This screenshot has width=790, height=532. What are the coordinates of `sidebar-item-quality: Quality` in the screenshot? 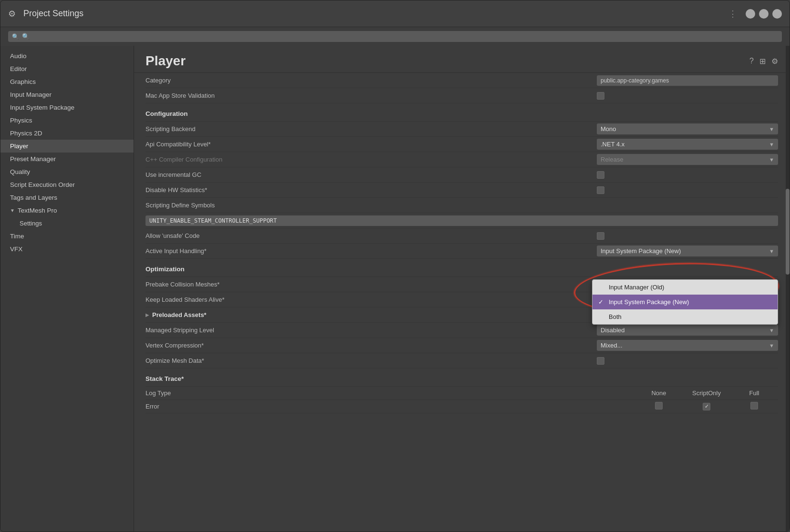 It's located at (67, 172).